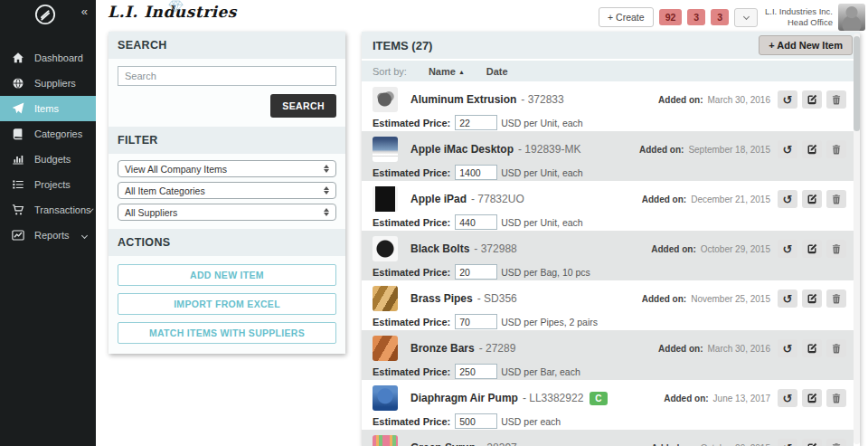  I want to click on item-name: Black Bolts, so click(439, 249).